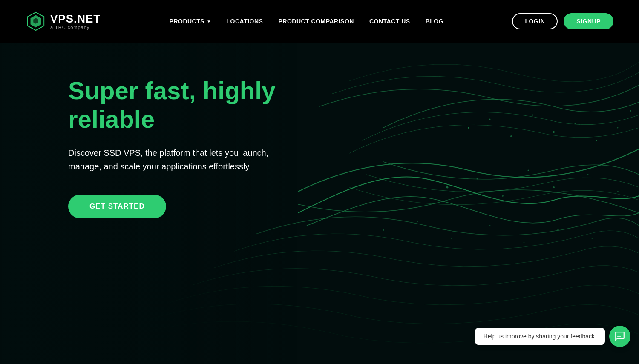 This screenshot has height=364, width=639. Describe the element at coordinates (620, 336) in the screenshot. I see `feedback-button` at that location.